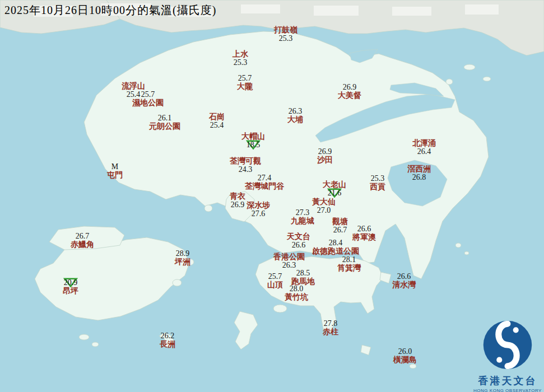 Image resolution: width=544 pixels, height=392 pixels. Describe the element at coordinates (296, 289) in the screenshot. I see `station-temp: 28.0` at that location.